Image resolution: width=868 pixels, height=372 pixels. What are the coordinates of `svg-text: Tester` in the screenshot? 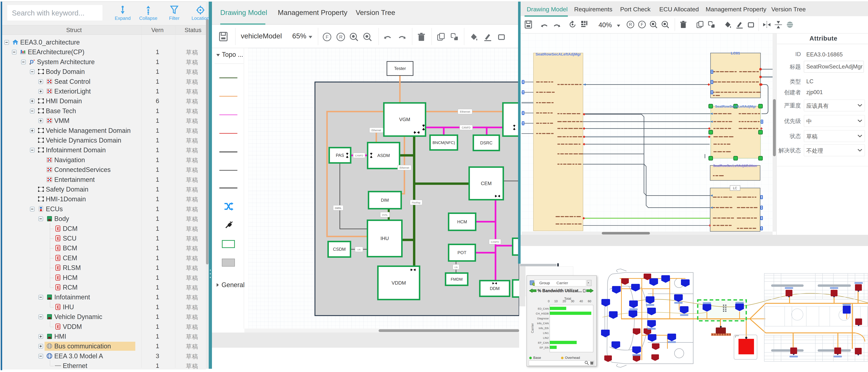 It's located at (400, 68).